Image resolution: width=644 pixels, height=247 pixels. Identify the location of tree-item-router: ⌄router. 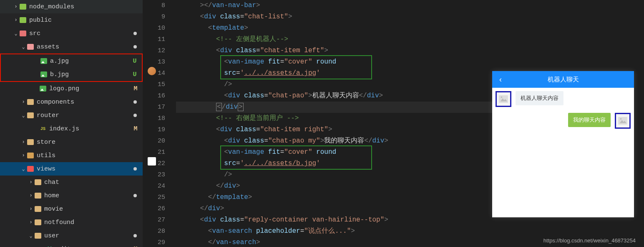
(71, 115).